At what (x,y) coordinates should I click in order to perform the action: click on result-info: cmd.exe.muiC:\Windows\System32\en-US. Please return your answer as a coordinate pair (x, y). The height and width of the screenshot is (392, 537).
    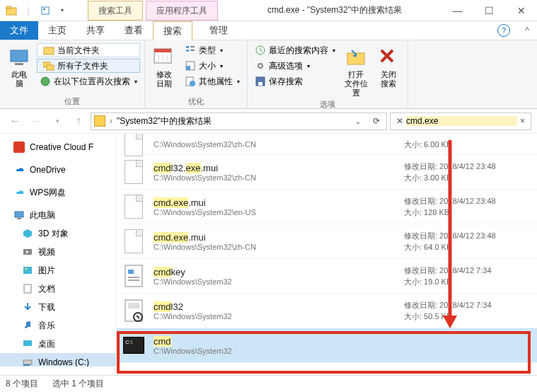
    Looking at the image, I should click on (279, 207).